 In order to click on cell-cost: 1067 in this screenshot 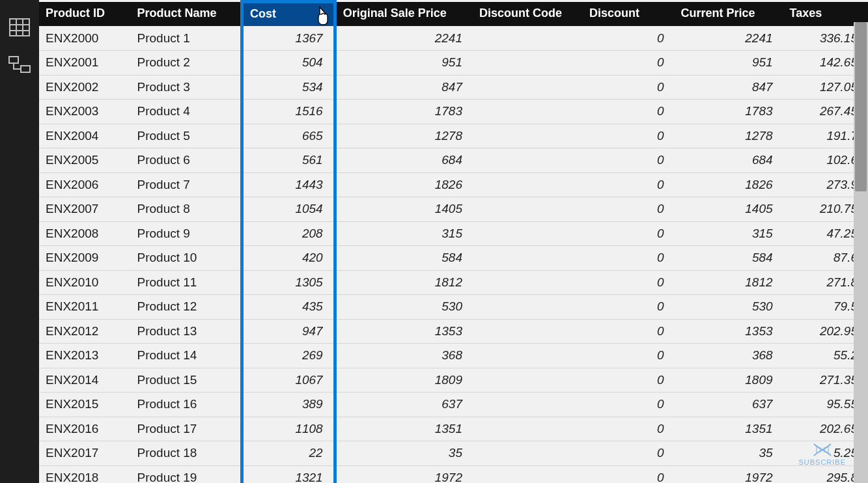, I will do `click(289, 380)`.